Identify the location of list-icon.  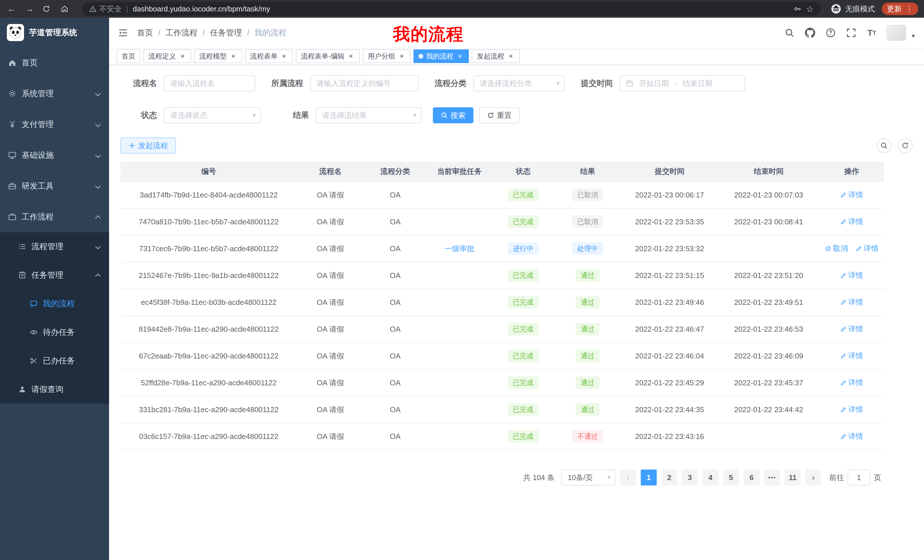
(22, 247).